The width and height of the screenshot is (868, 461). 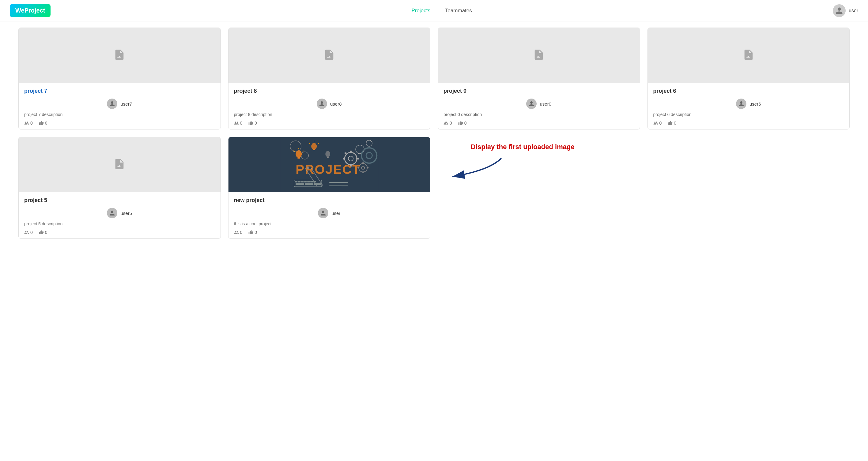 I want to click on project-card-project0: project 0 user0 project 0 description 0, so click(x=539, y=79).